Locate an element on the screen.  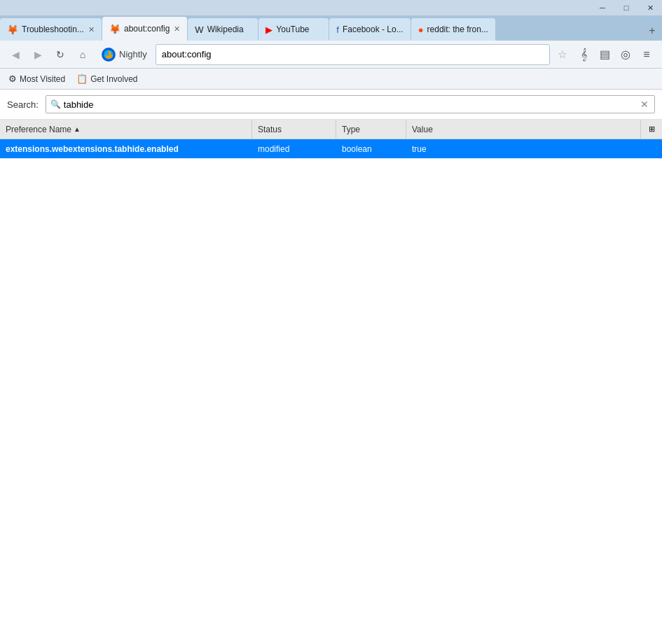
tab-wikipedia: WWikipedia is located at coordinates (223, 29).